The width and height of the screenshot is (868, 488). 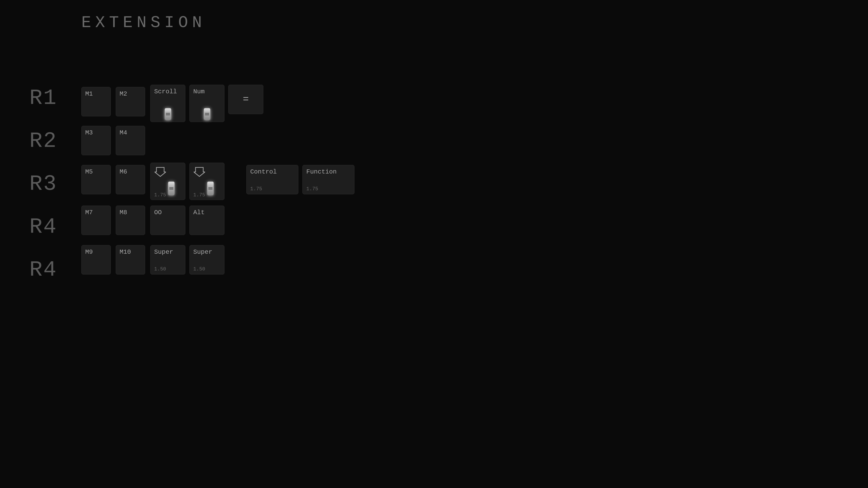 I want to click on key-alt-label: Alt, so click(x=199, y=213).